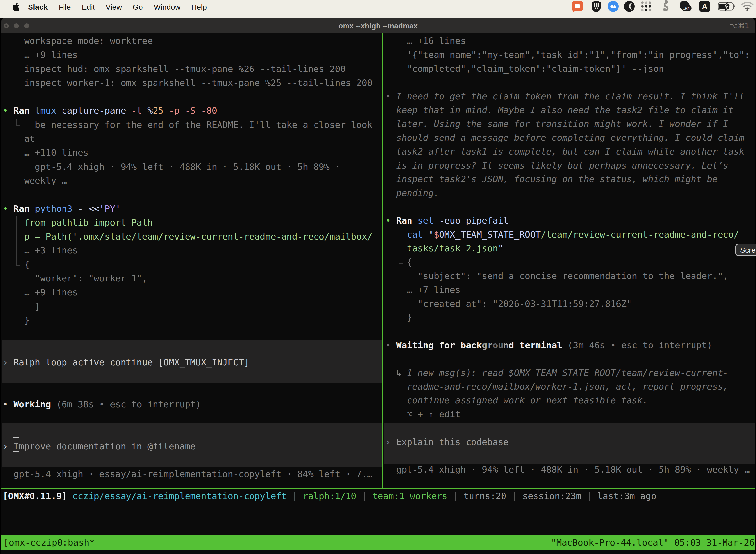  Describe the element at coordinates (54, 209) in the screenshot. I see `terminal-text-segment: python3` at that location.